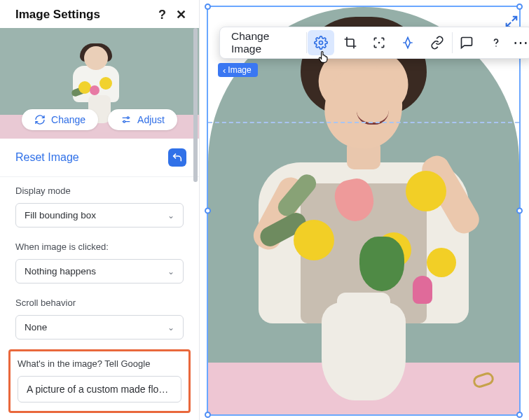  What do you see at coordinates (181, 15) in the screenshot?
I see `close-icon: ✕` at bounding box center [181, 15].